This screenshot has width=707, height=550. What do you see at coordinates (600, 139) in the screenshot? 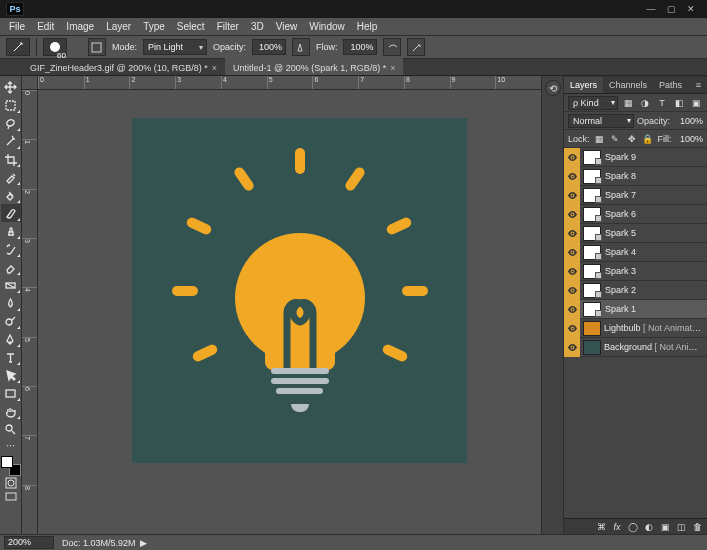
I see `lock-transparency-icon: ▦` at bounding box center [600, 139].